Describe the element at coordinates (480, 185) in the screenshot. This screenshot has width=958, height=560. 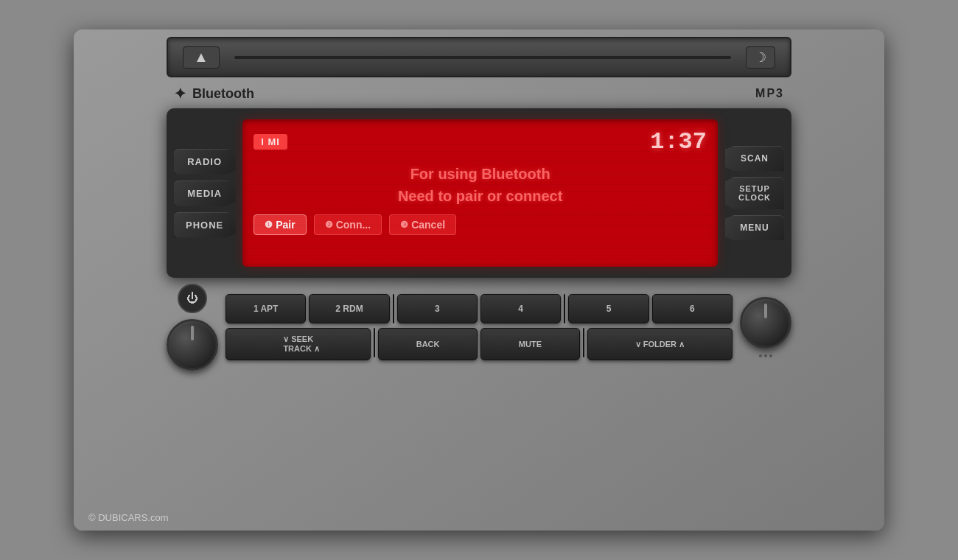
I see `display-message: For using Bluetooth Need to pair or conn…` at that location.